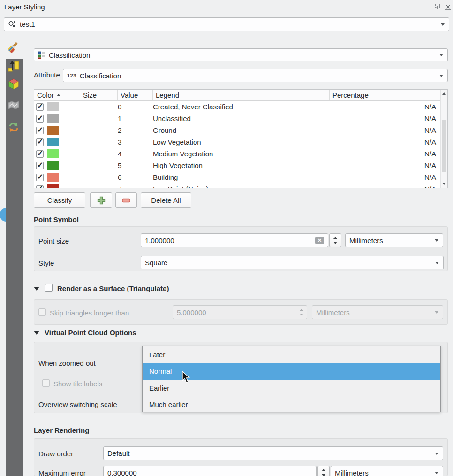 Image resolution: width=453 pixels, height=476 pixels. Describe the element at coordinates (226, 7) in the screenshot. I see `titlebar: Layer Styling` at that location.